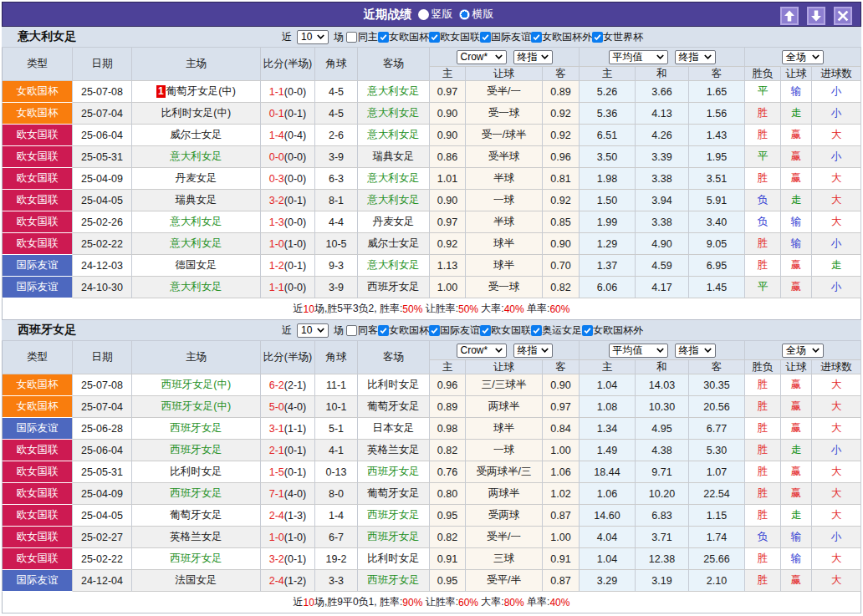 This screenshot has width=863, height=616. I want to click on competition-label: 奥运女足, so click(562, 331).